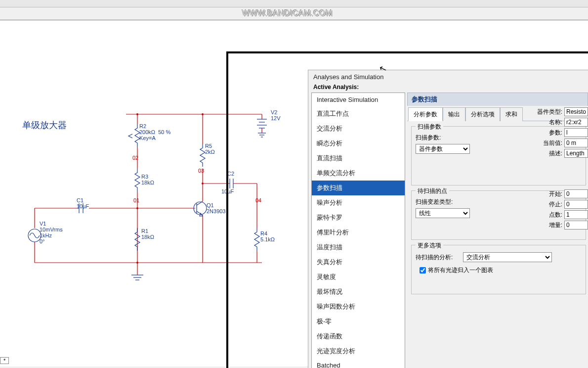  Describe the element at coordinates (358, 322) in the screenshot. I see `analysis-item: 极-零` at that location.